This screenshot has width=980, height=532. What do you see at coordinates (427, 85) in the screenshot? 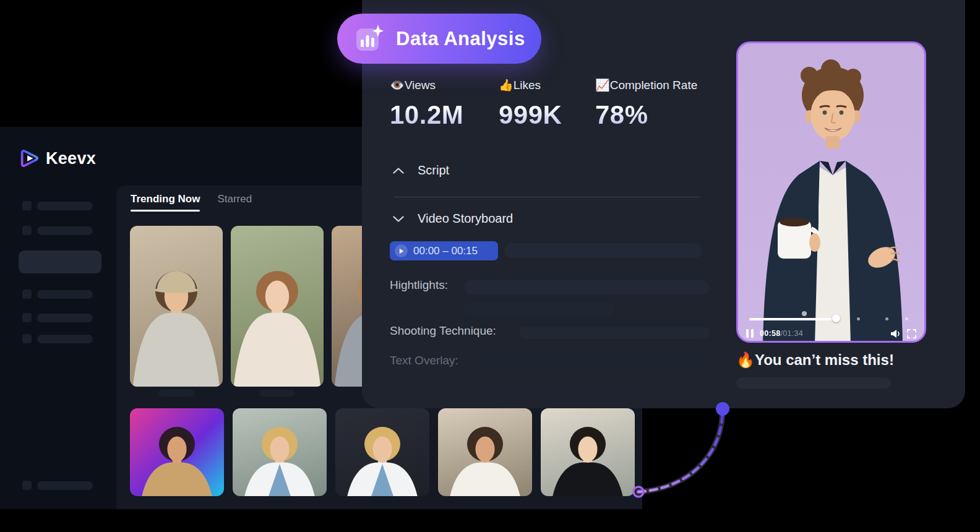
I see `stat-views-label: 👁️Views` at bounding box center [427, 85].